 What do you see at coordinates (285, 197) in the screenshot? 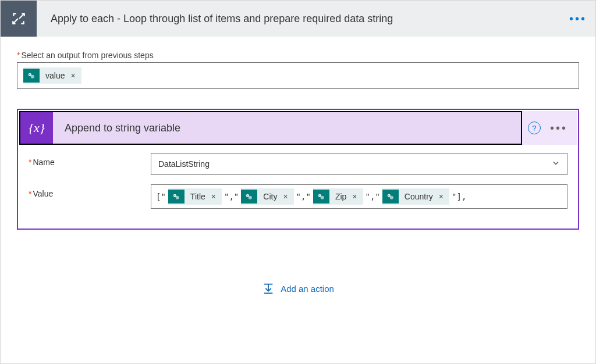
I see `token-city-remove: ×` at bounding box center [285, 197].